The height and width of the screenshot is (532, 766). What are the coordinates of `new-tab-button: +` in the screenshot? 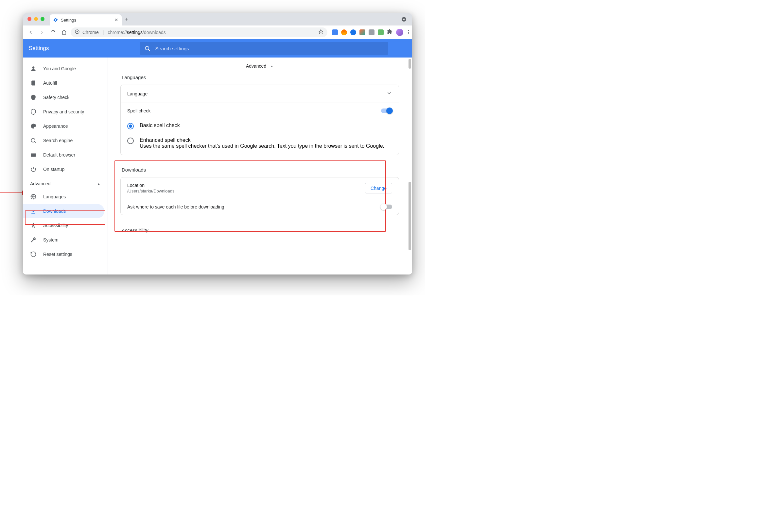 It's located at (127, 19).